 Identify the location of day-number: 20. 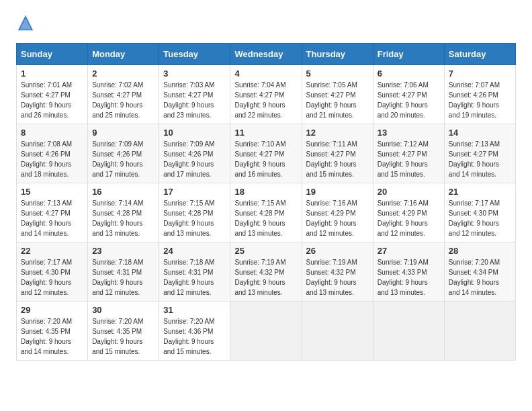
(408, 192).